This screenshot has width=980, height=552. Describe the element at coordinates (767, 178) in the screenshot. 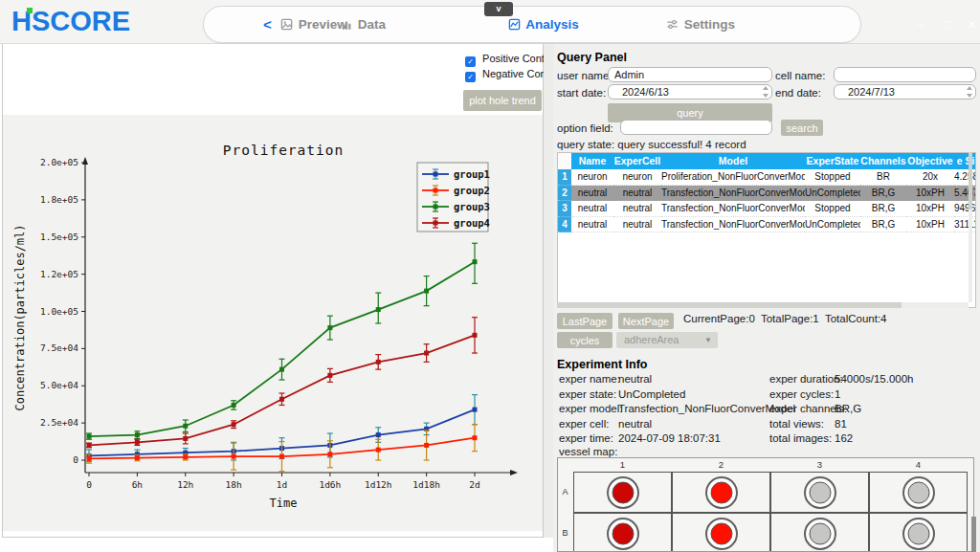

I see `table-row-1: 1neuronneuronProliferation_NonFluorConve…` at that location.